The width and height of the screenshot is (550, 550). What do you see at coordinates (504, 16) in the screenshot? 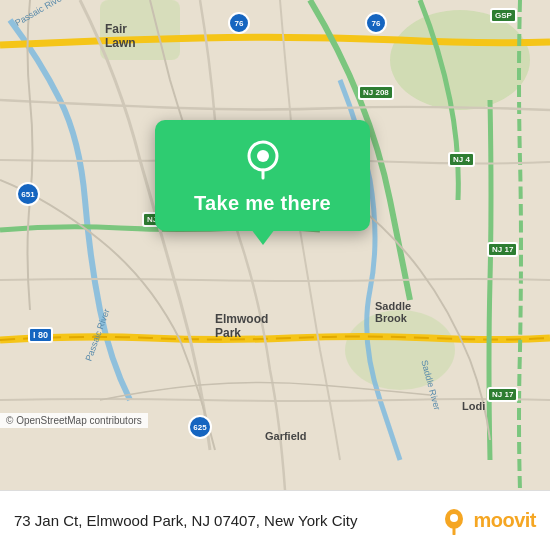
I see `gsp-badge: GSP` at bounding box center [504, 16].